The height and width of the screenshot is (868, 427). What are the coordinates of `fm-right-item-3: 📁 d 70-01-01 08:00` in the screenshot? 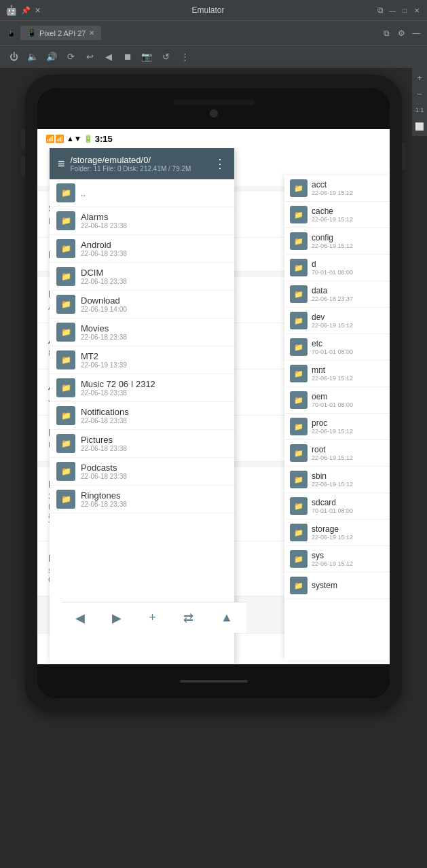 It's located at (337, 268).